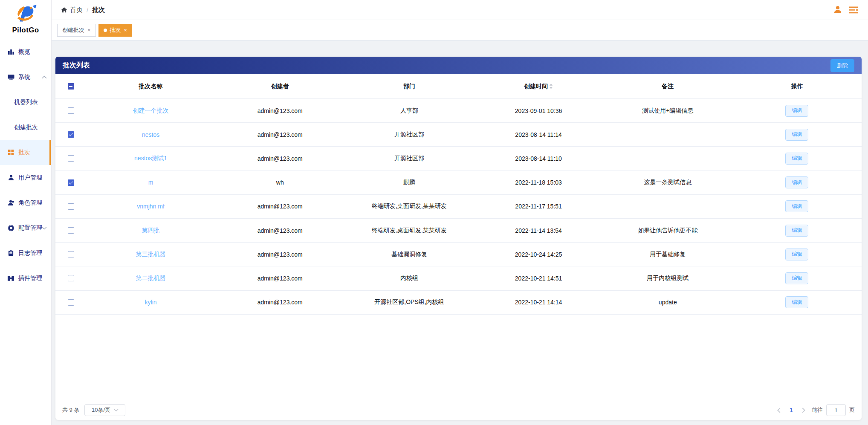 Image resolution: width=868 pixels, height=425 pixels. Describe the element at coordinates (151, 278) in the screenshot. I see `batch-name-link: 第二批机器` at that location.